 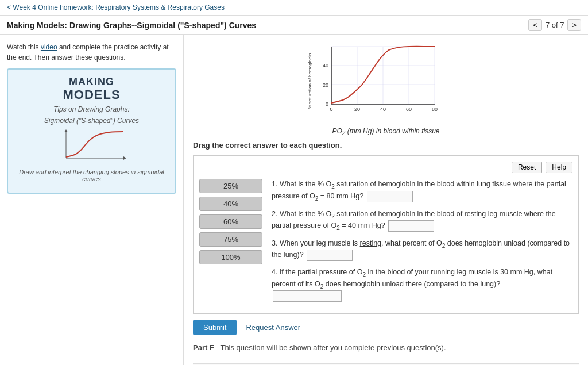 What do you see at coordinates (92, 175) in the screenshot?
I see `sidebar-desc: Draw and interpret the changing slopes i…` at bounding box center [92, 175].